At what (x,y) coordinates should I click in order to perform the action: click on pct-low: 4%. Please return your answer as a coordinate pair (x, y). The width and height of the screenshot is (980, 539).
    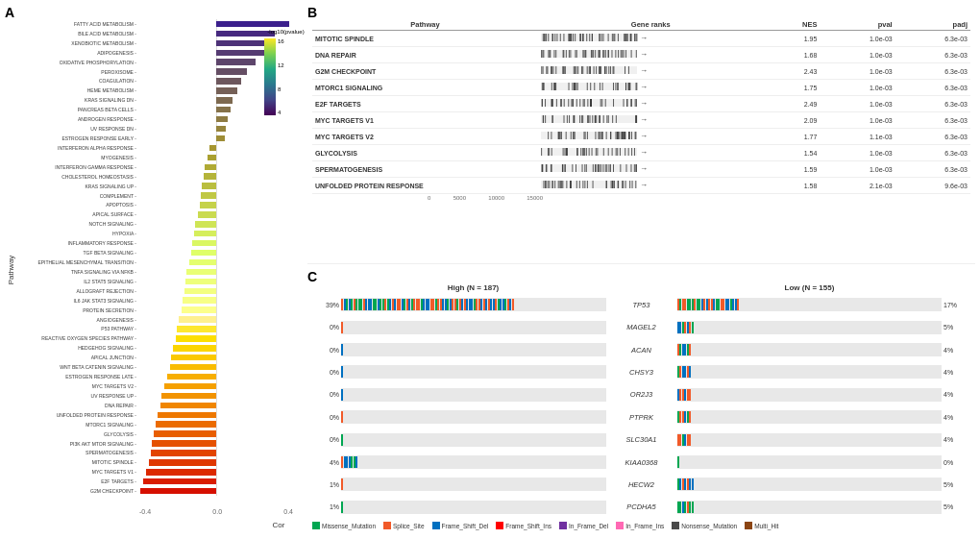
    Looking at the image, I should click on (957, 440).